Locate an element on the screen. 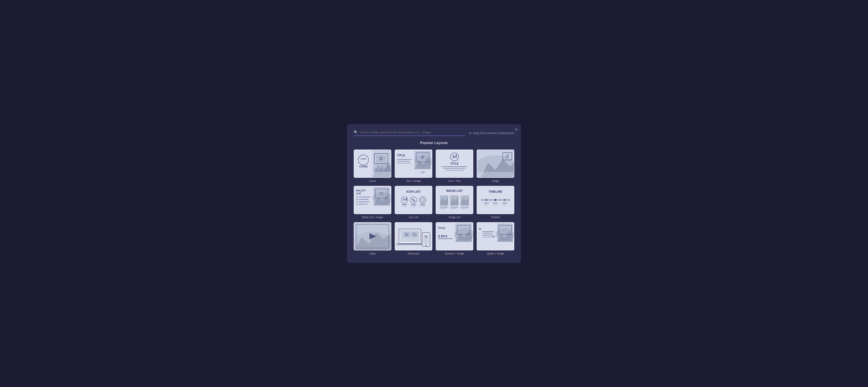 This screenshot has height=387, width=868. layout-item-timeline: TIMELINE is located at coordinates (495, 202).